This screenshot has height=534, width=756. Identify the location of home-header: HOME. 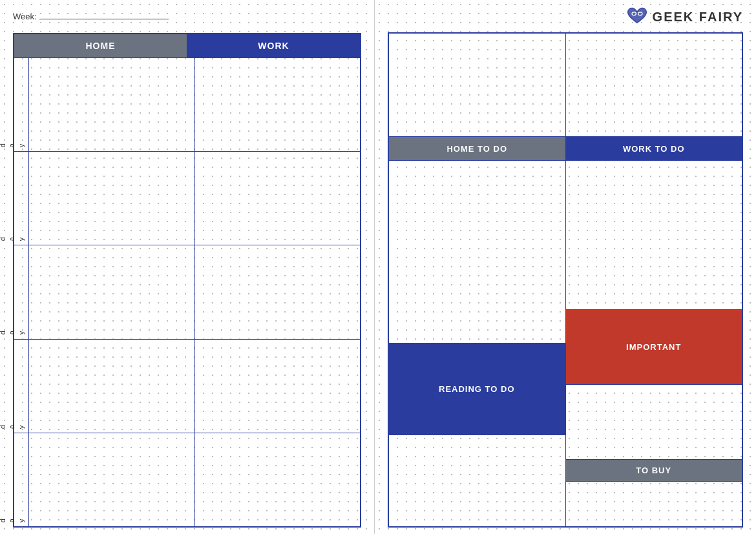
(101, 46).